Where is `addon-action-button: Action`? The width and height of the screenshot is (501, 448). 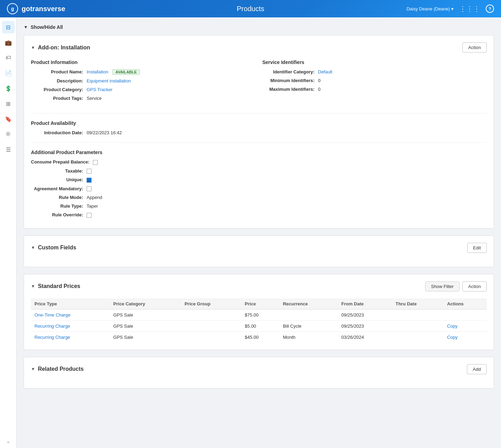
addon-action-button: Action is located at coordinates (475, 47).